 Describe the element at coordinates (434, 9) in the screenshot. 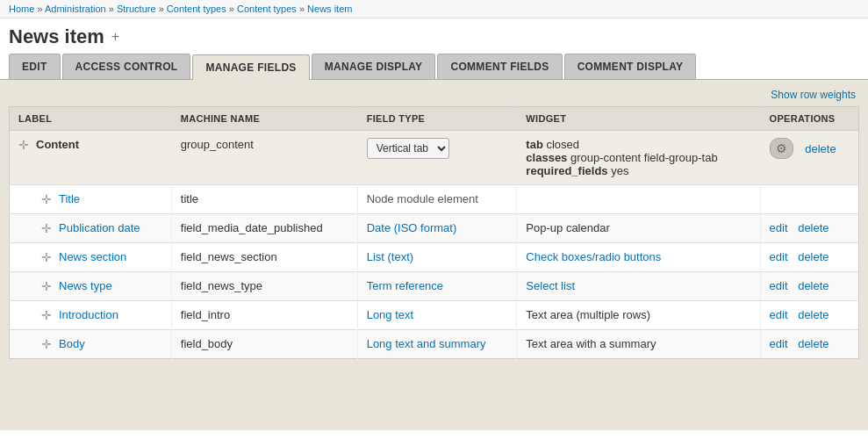

I see `breadcrumb: Home » Administration » Structure » Cont…` at that location.